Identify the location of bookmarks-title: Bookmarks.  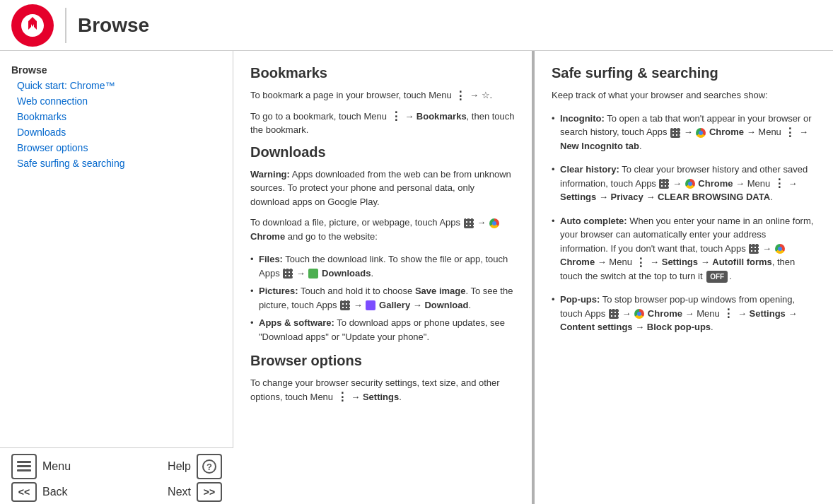
(383, 74).